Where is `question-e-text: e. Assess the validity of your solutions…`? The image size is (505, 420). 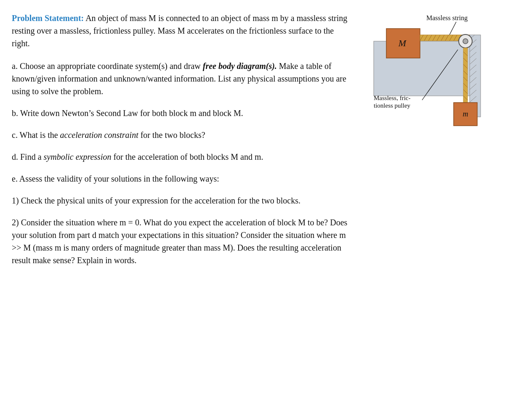 question-e-text: e. Assess the validity of your solutions… is located at coordinates (115, 179).